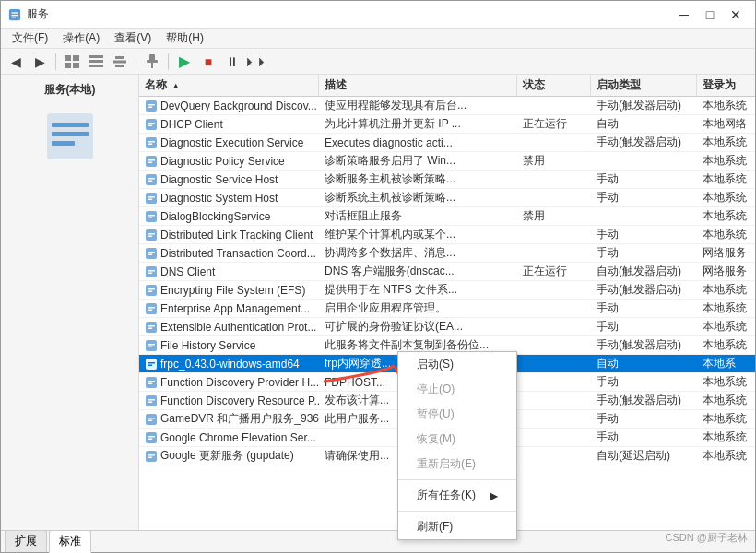 Image resolution: width=756 pixels, height=553 pixels. What do you see at coordinates (447, 272) in the screenshot?
I see `table-row: DNS Client DNS 客户端服务(dnscac... 正在运行 自动(触…` at bounding box center [447, 272].